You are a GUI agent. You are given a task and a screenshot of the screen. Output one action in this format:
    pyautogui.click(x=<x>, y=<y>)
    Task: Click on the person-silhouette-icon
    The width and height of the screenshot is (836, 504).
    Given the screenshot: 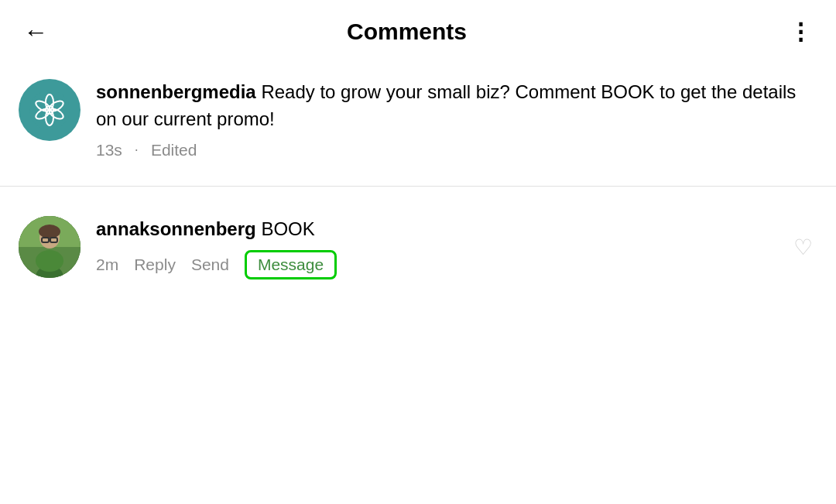 What is the action you would take?
    pyautogui.click(x=50, y=247)
    